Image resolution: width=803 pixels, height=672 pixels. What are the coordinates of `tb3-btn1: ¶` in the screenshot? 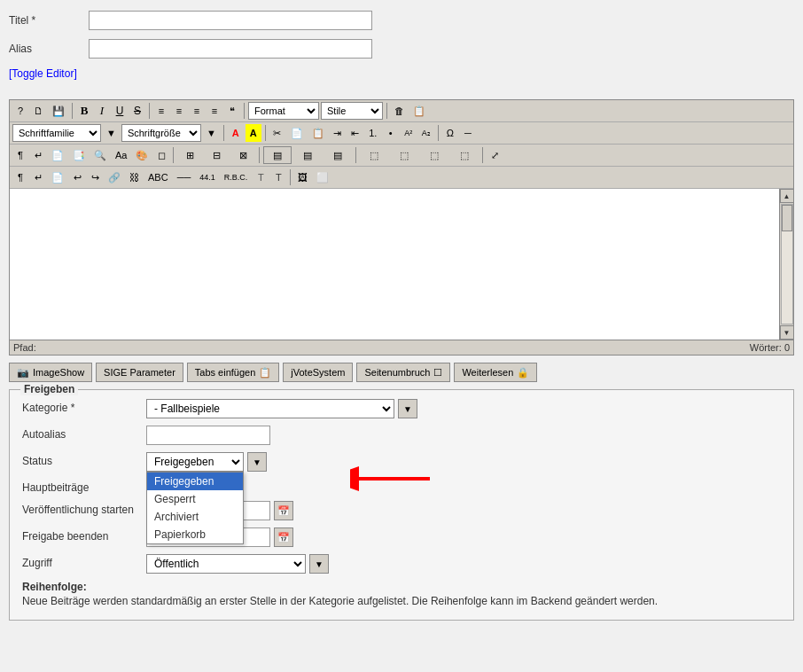 It's located at (20, 155).